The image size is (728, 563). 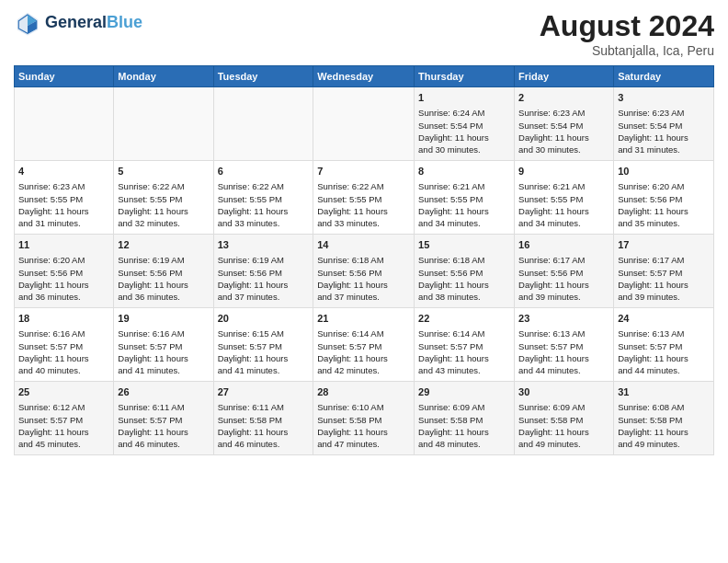 I want to click on day-number: 3, so click(x=664, y=98).